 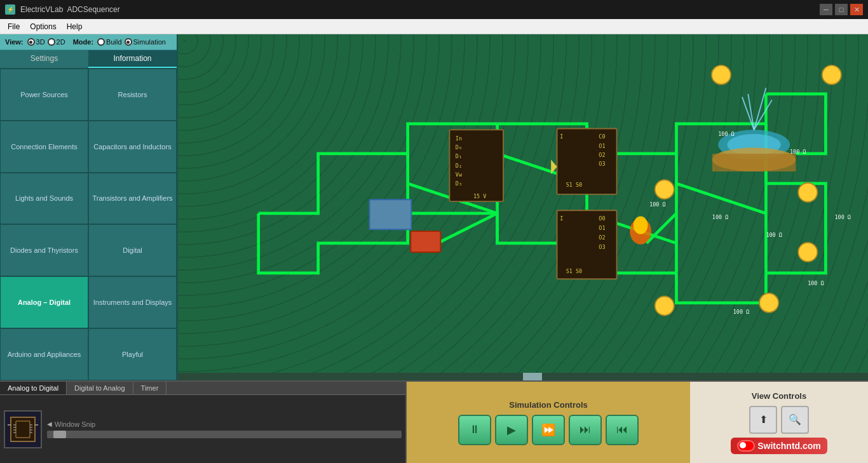 I want to click on chip-thumbnail-icon, so click(x=23, y=429).